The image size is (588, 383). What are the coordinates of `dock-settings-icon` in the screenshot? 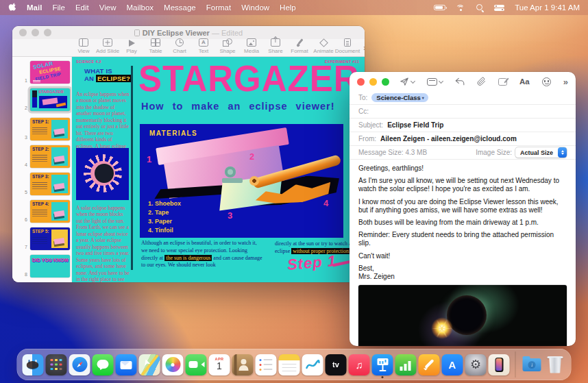 It's located at (476, 365).